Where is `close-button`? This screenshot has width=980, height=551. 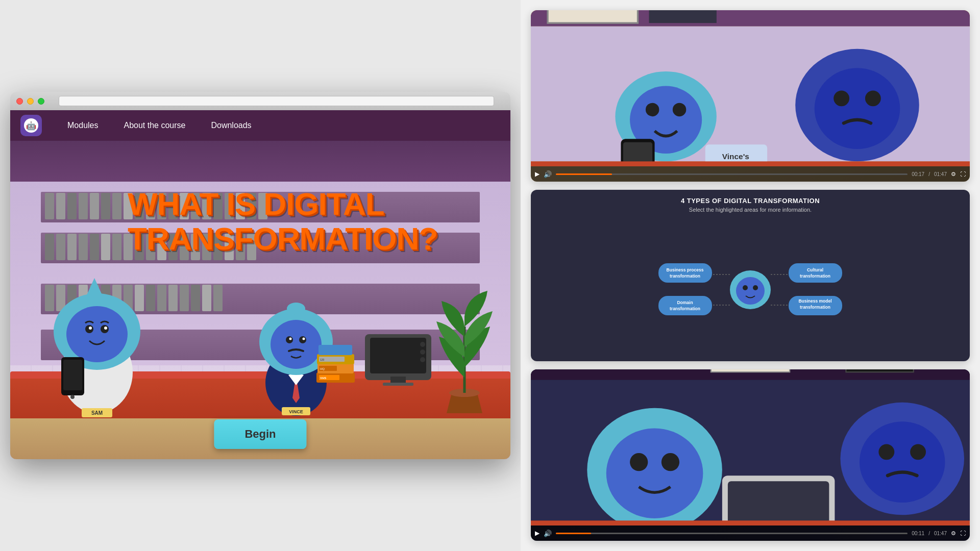
close-button is located at coordinates (19, 101).